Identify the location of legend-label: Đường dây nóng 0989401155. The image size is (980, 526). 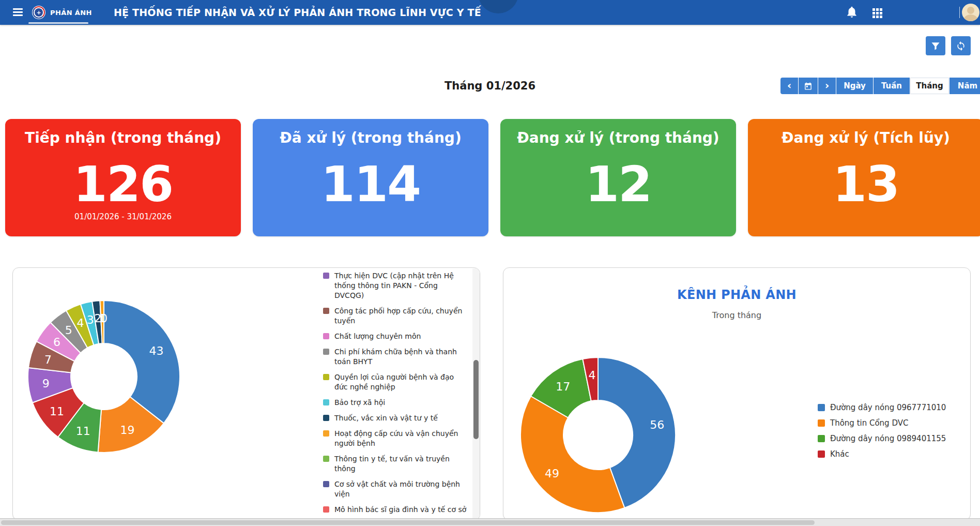
(888, 439).